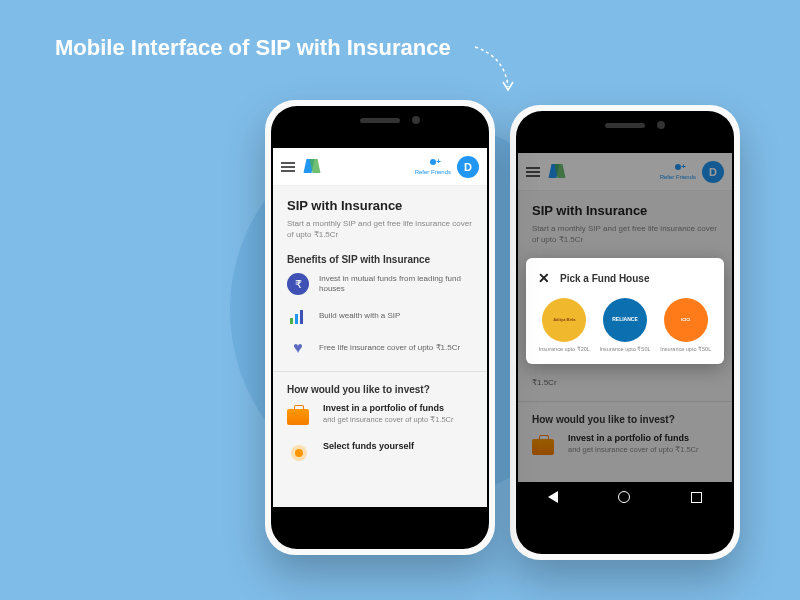 This screenshot has height=600, width=800. Describe the element at coordinates (433, 167) in the screenshot. I see `refer-friends-button: Refer Friends` at that location.